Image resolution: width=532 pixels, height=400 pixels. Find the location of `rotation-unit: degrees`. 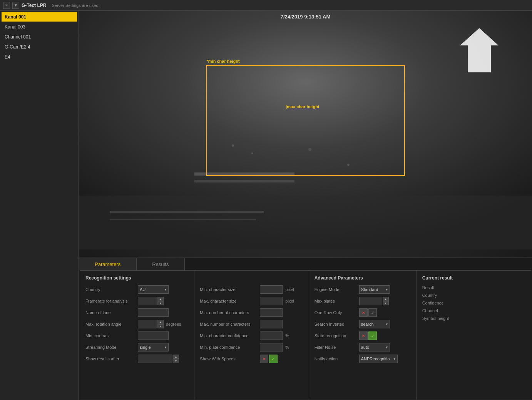

rotation-unit: degrees is located at coordinates (174, 324).